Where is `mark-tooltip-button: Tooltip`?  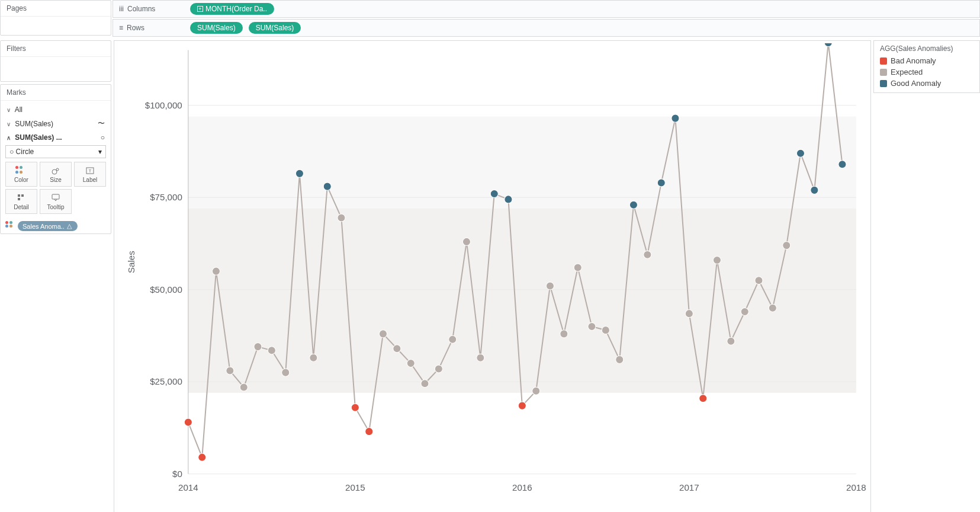
mark-tooltip-button: Tooltip is located at coordinates (56, 201).